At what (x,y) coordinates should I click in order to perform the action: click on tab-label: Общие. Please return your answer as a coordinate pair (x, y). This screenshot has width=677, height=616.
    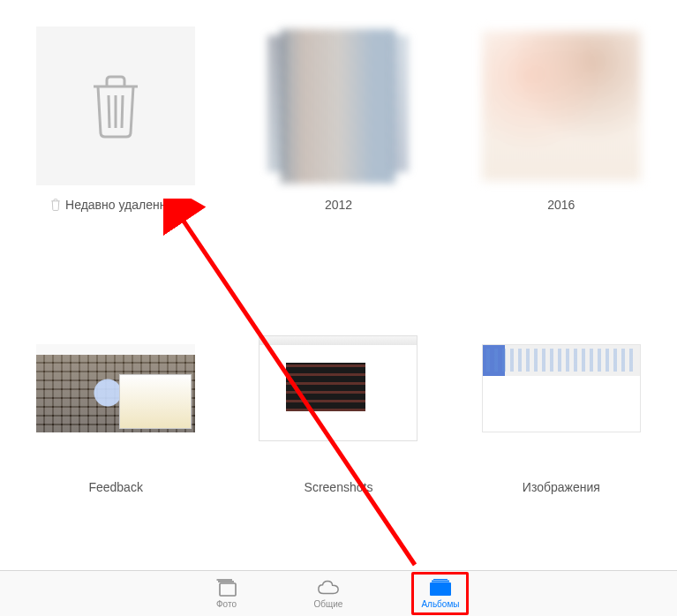
    Looking at the image, I should click on (328, 604).